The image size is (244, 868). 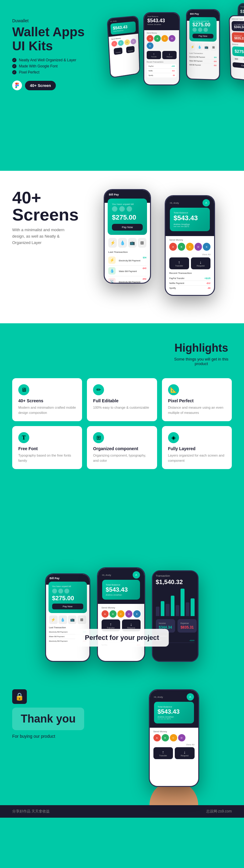 I want to click on thankyou-phone: Hi, Andy A Total Balance $543.43 Andrea …, so click(x=174, y=738).